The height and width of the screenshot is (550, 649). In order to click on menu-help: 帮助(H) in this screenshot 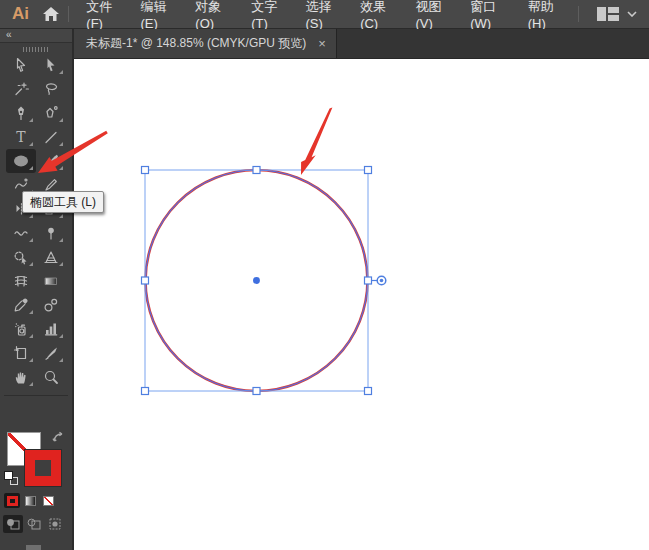, I will do `click(544, 14)`.